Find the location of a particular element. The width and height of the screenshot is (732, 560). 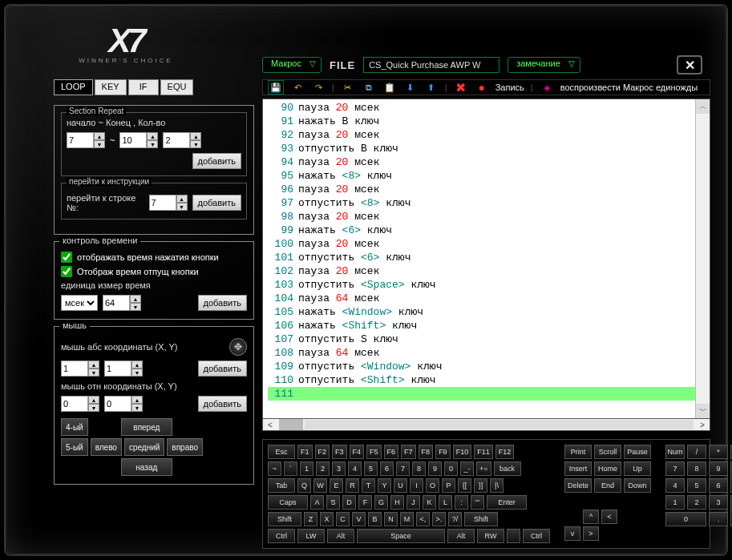

delete-icon: ✖ is located at coordinates (461, 87).